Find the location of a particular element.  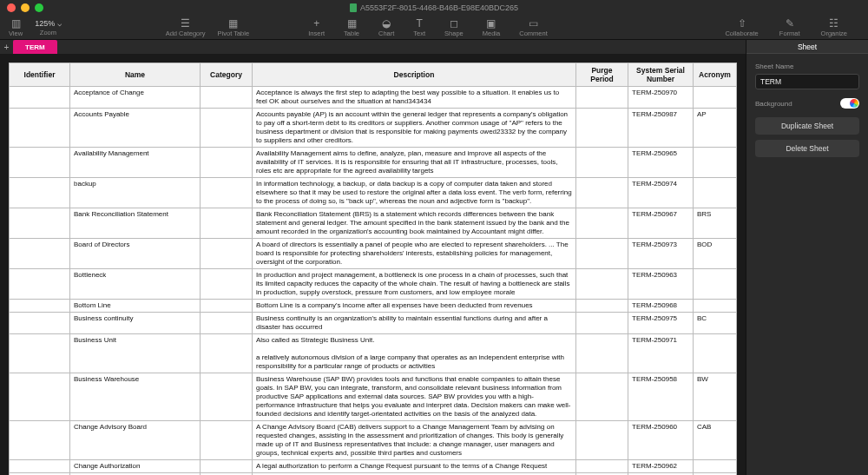

zoom-control: 125% ⌵ Zoom is located at coordinates (49, 28).